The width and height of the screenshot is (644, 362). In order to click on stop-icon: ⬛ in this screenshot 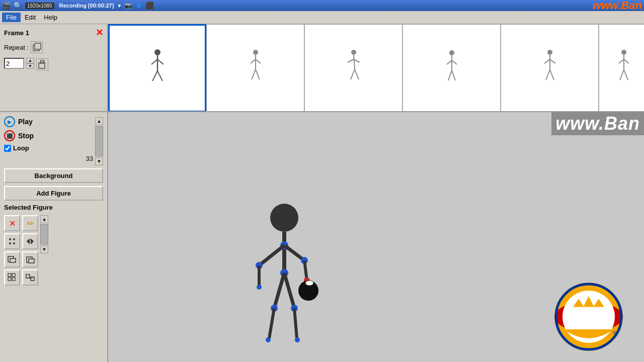, I will do `click(10, 136)`.